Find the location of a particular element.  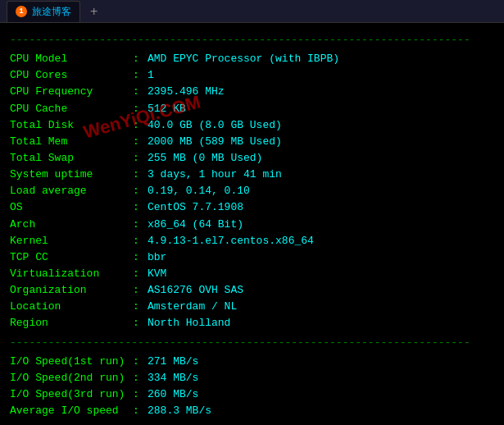

cpu-cores-row: CPU Cores : 1 is located at coordinates (252, 75).